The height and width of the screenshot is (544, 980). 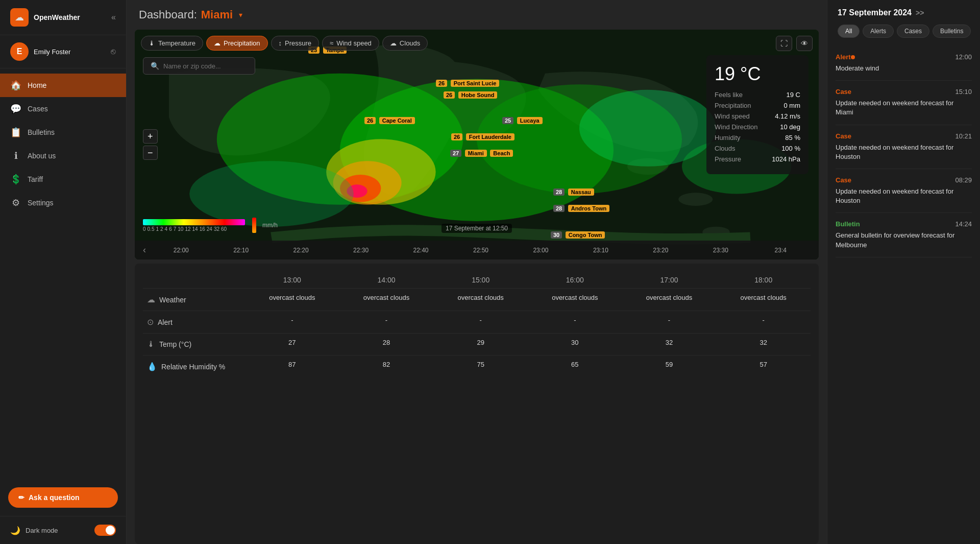 What do you see at coordinates (670, 299) in the screenshot?
I see `weather-cell-17: overcast clouds` at bounding box center [670, 299].